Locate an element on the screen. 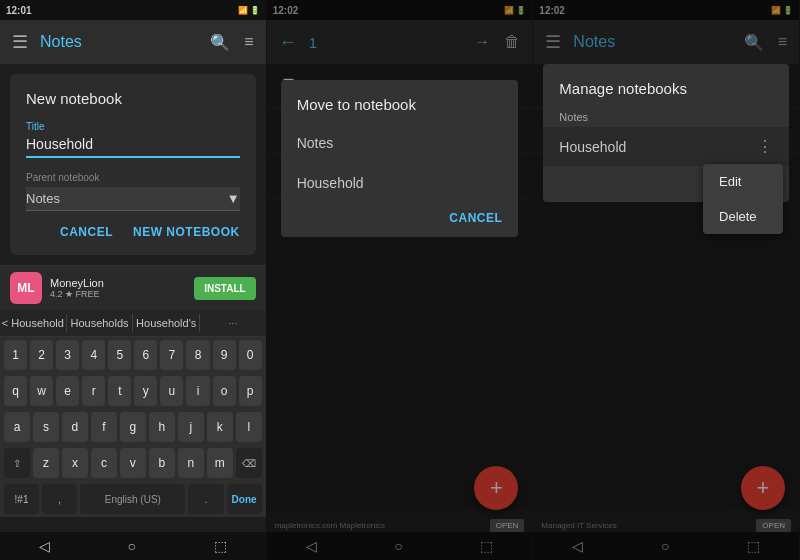 The image size is (800, 560). key-8: 8 is located at coordinates (198, 355).